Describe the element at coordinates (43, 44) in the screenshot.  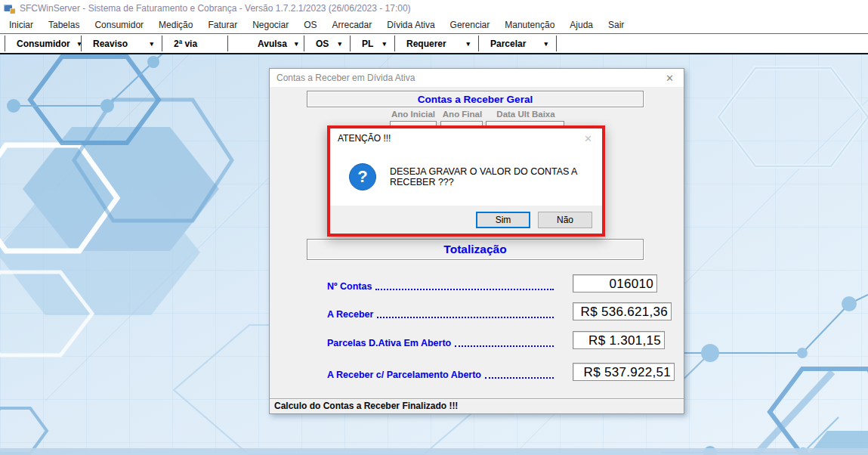
I see `toolbar-button-consumidor: Consumidor ▾` at that location.